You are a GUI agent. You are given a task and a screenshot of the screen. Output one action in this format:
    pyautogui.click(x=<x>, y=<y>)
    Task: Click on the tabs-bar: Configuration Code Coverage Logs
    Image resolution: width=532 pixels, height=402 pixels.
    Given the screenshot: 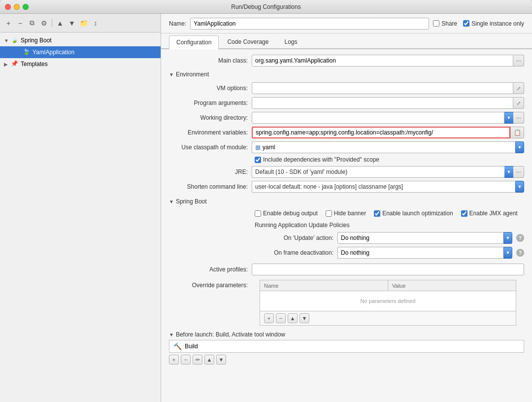 What is the action you would take?
    pyautogui.click(x=347, y=41)
    